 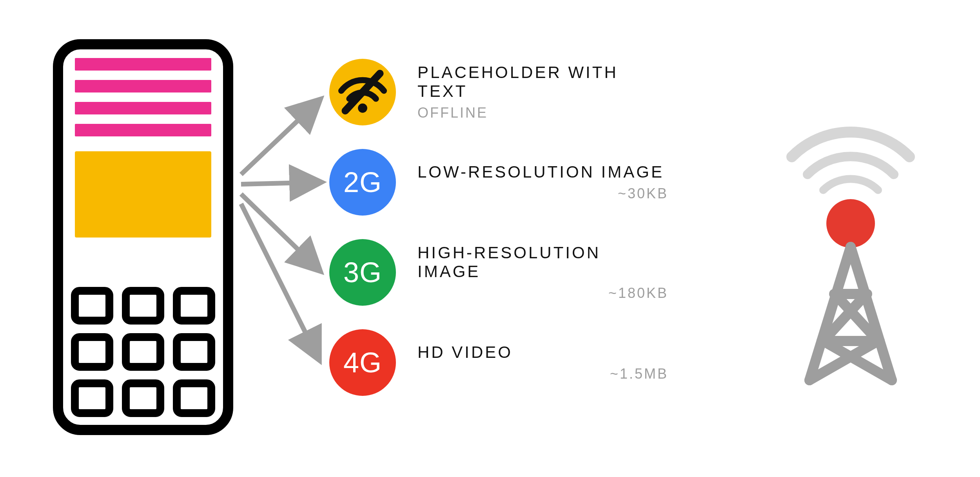 I want to click on phone-image-placeholder, so click(x=143, y=194).